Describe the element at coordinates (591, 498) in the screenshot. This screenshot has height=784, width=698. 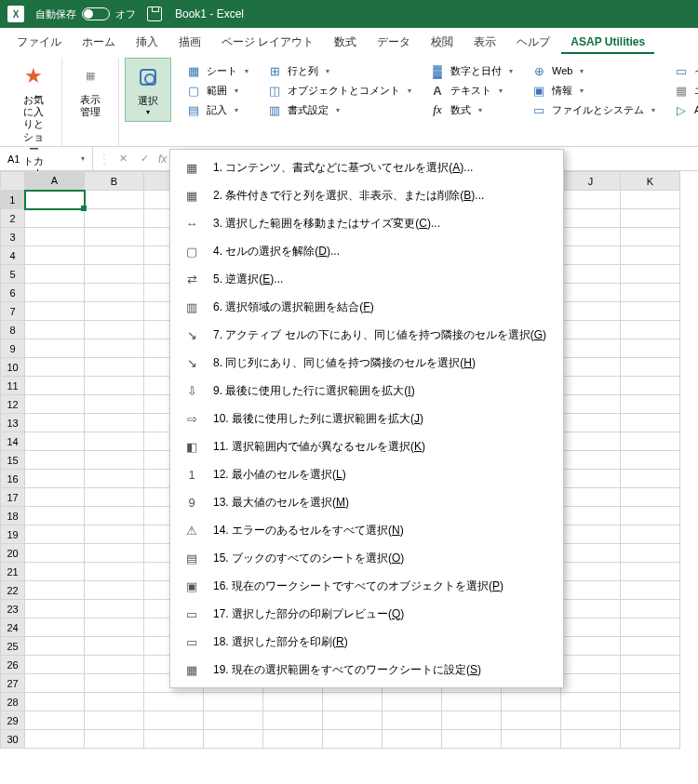
I see `cell-J17` at that location.